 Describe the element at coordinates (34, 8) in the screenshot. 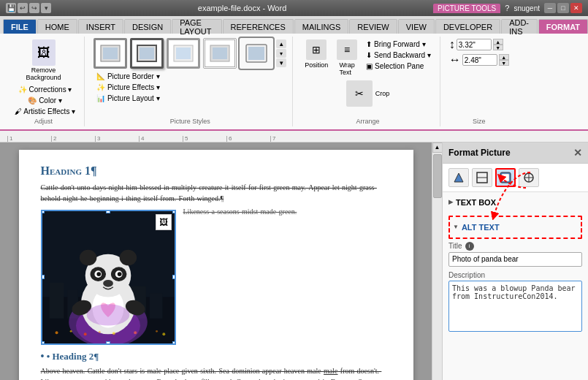

I see `redo-icon: ↪` at that location.